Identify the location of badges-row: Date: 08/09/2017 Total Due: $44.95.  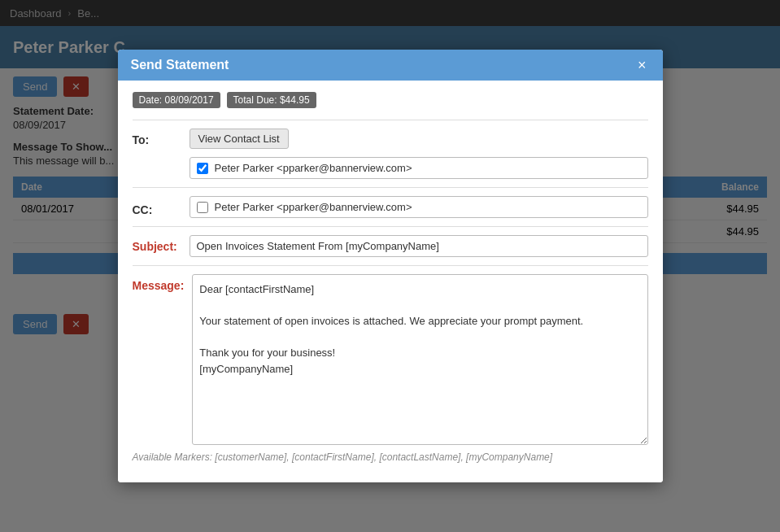
(390, 100).